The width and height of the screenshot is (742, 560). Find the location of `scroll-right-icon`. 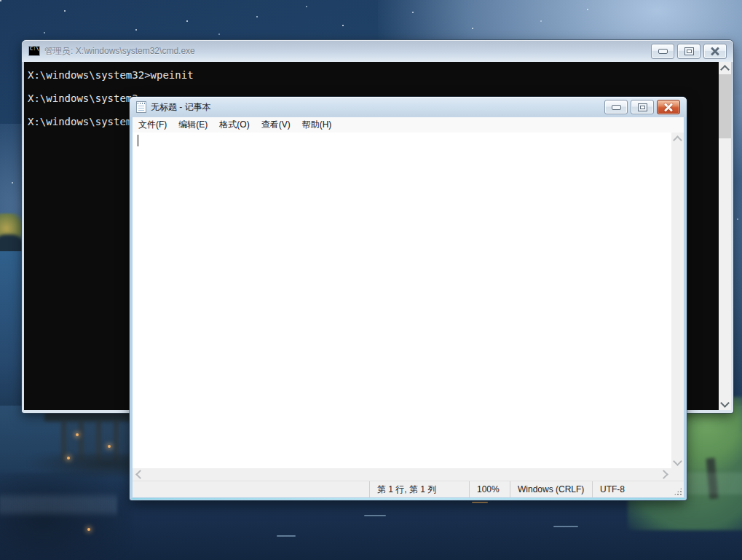

scroll-right-icon is located at coordinates (664, 475).